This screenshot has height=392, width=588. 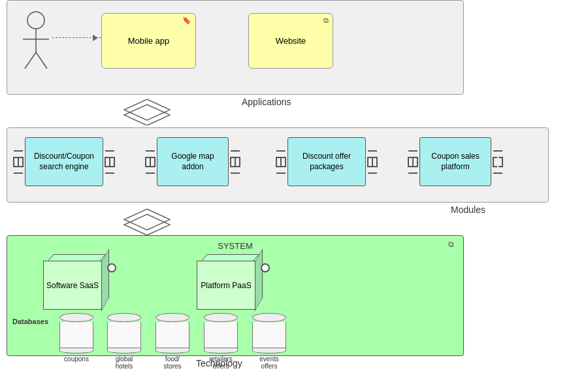 I want to click on databases-label: Databases, so click(x=30, y=321).